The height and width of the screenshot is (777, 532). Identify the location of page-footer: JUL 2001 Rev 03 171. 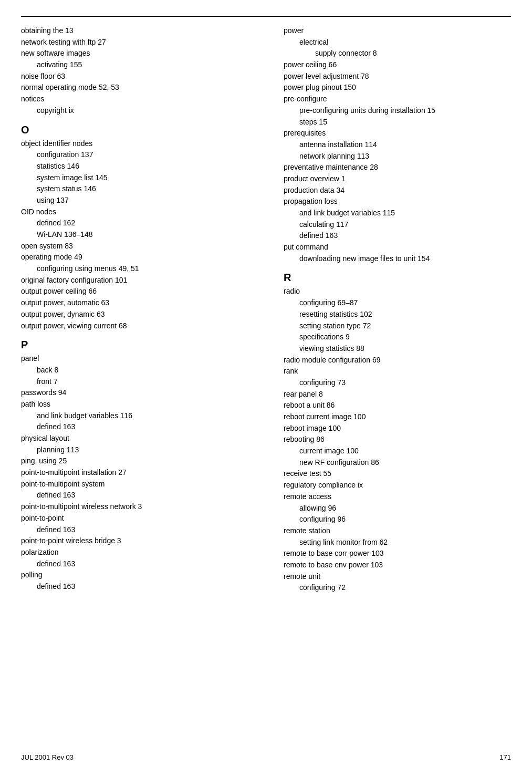
(266, 758).